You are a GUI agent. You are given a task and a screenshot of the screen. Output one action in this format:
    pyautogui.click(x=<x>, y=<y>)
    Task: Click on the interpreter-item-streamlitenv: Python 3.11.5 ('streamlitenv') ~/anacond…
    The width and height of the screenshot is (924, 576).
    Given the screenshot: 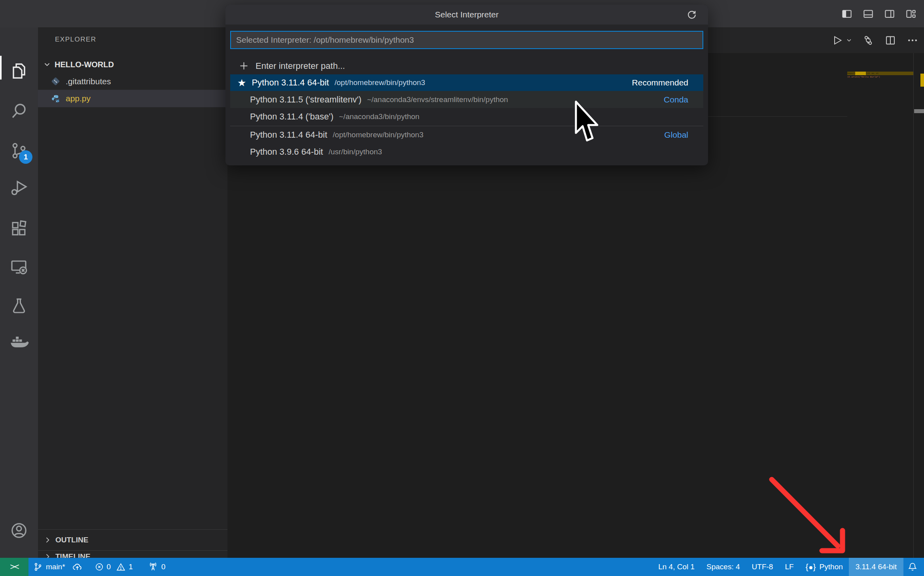 What is the action you would take?
    pyautogui.click(x=467, y=100)
    